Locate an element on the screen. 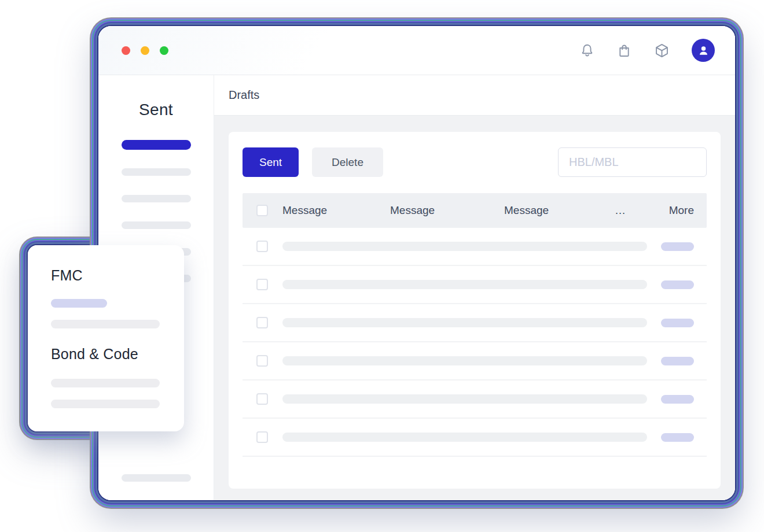  toolbar: Sent Delete is located at coordinates (475, 162).